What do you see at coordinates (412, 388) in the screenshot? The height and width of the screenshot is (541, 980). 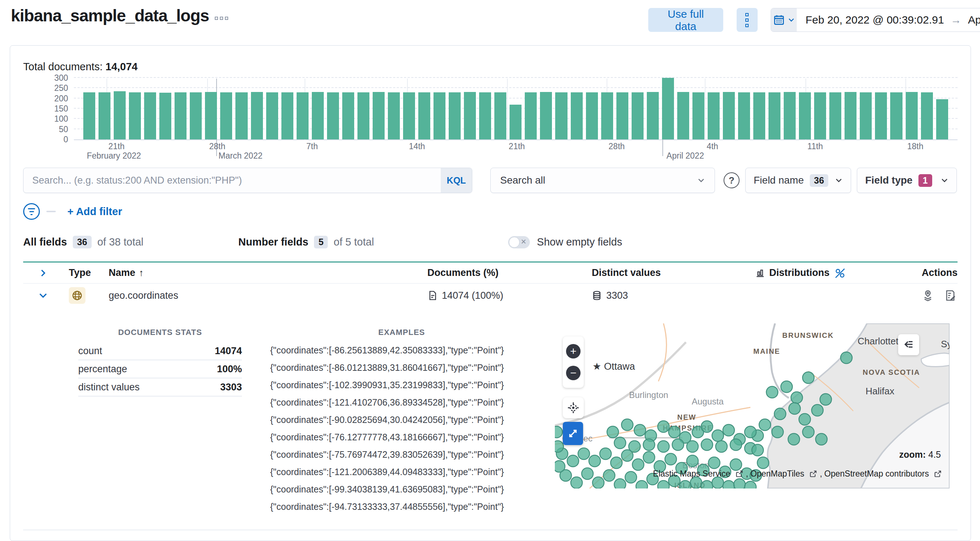 I see `example-item: {"coordinates":[-102.3990931,35.23199833…` at bounding box center [412, 388].